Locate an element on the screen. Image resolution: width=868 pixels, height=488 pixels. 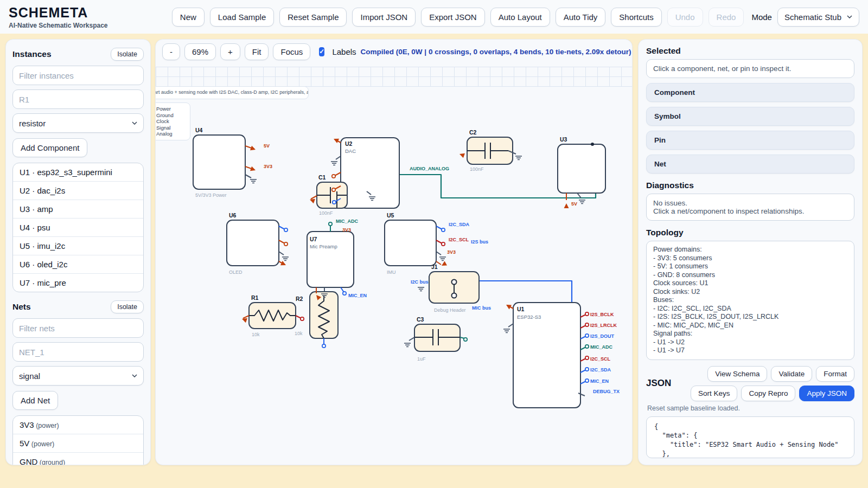
instance-item: U1 · esp32_s3_supermini is located at coordinates (78, 172).